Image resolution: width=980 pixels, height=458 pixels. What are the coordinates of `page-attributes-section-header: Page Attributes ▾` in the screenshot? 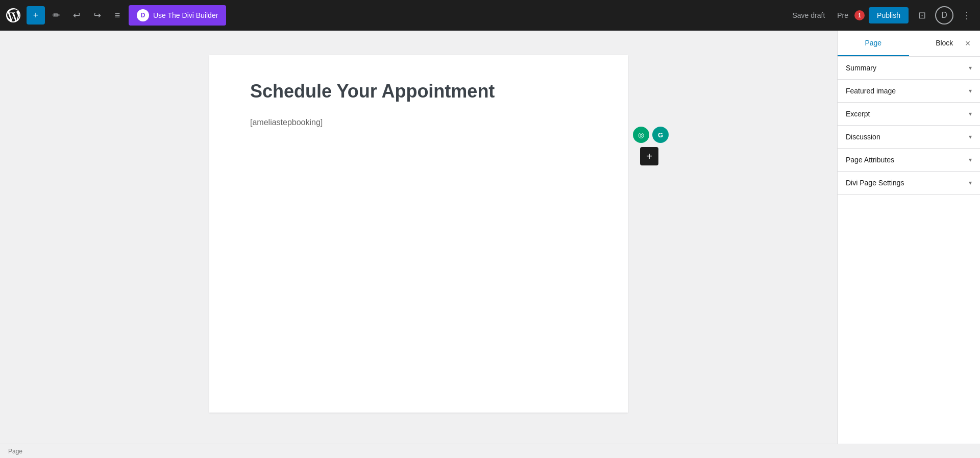 It's located at (909, 160).